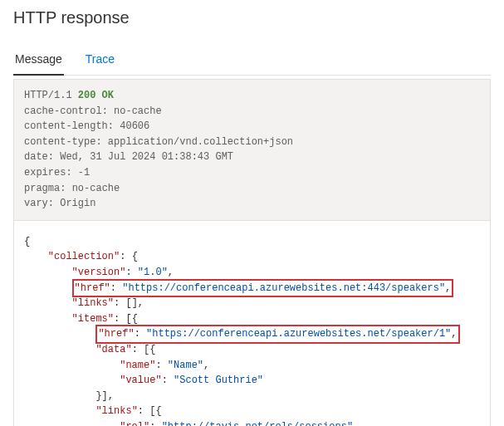  What do you see at coordinates (135, 126) in the screenshot?
I see `hdr-content-length-v: 40606` at bounding box center [135, 126].